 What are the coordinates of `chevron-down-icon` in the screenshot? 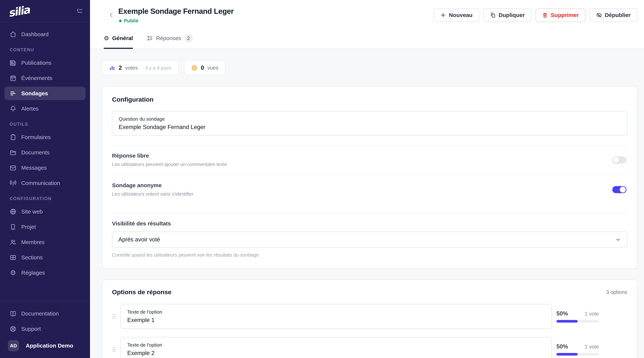 It's located at (618, 240).